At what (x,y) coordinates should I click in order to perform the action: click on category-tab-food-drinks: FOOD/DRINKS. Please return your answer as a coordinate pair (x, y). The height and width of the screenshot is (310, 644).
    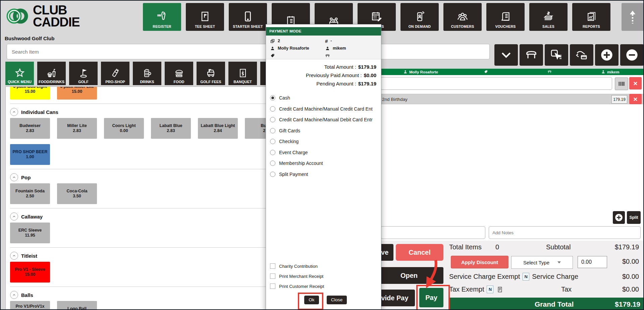
    Looking at the image, I should click on (52, 73).